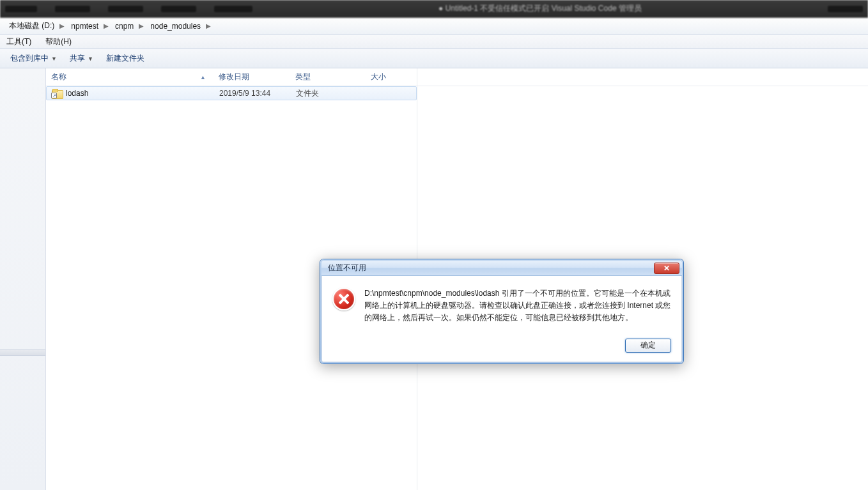 This screenshot has height=490, width=868. I want to click on close-icon: ✕, so click(667, 268).